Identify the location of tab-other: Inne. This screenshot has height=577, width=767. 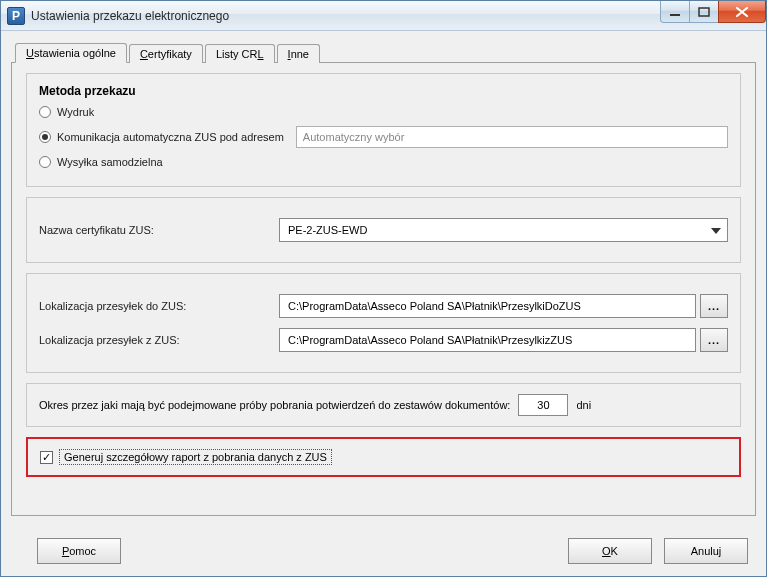
(298, 54).